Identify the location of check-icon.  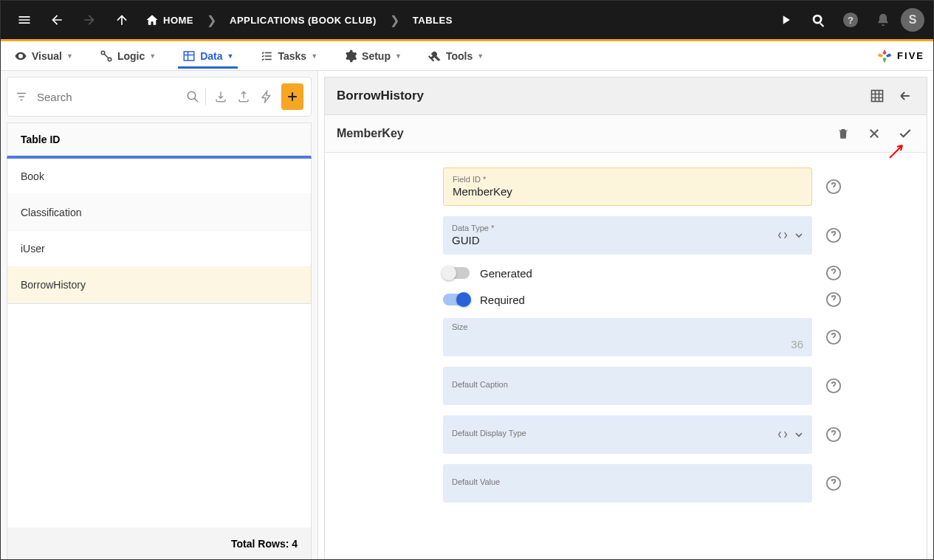
(905, 134).